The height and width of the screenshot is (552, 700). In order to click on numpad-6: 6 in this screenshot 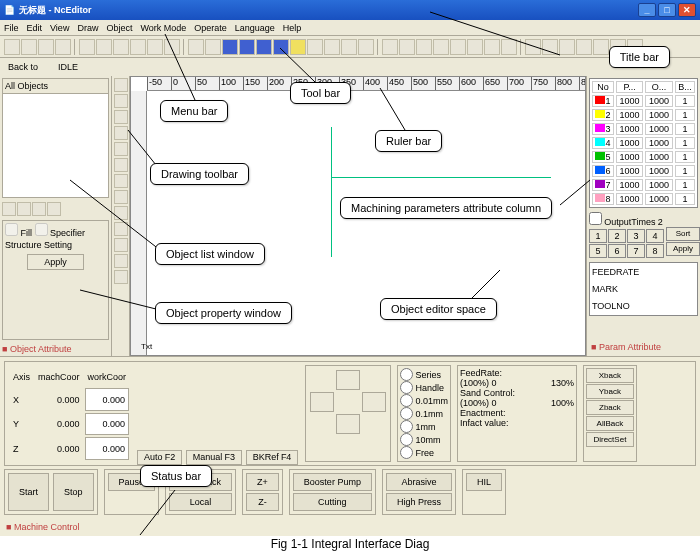, I will do `click(617, 251)`.